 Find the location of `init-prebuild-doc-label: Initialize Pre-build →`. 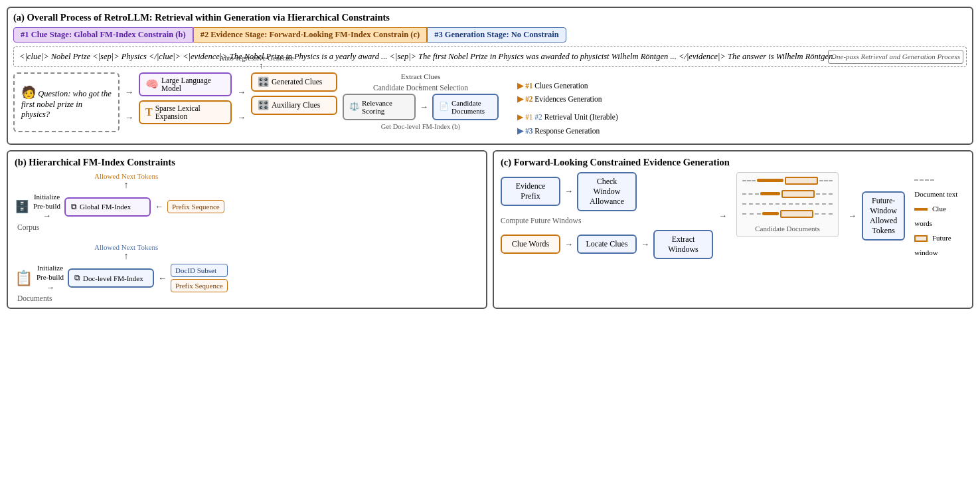

init-prebuild-doc-label: Initialize Pre-build → is located at coordinates (50, 278).